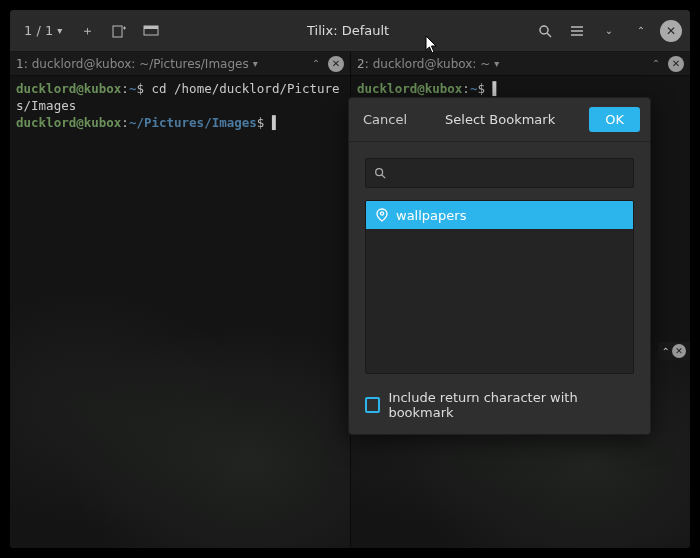  Describe the element at coordinates (607, 31) in the screenshot. I see `headerbar-right: ⌄ ⌃ ✕` at that location.